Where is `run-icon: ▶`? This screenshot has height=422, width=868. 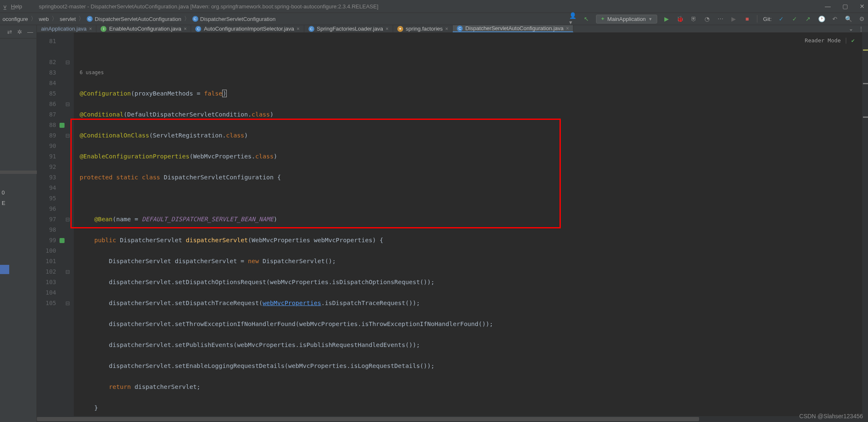 run-icon: ▶ is located at coordinates (667, 19).